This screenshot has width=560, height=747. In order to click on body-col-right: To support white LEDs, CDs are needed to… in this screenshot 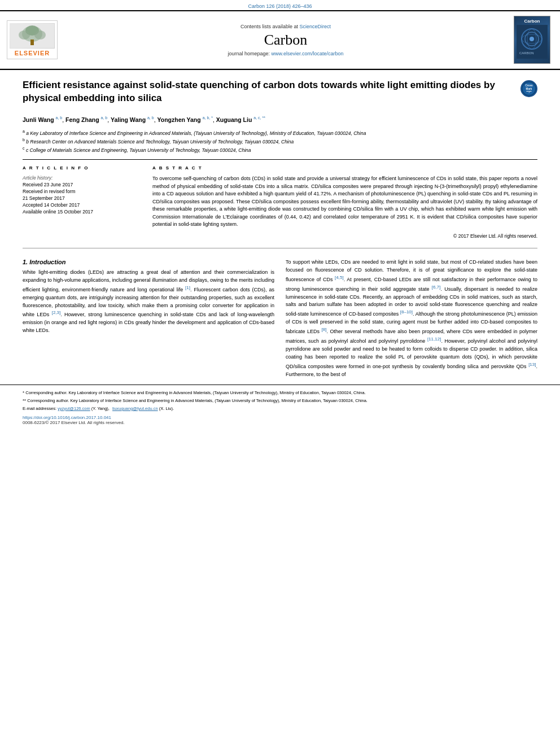, I will do `click(412, 318)`.